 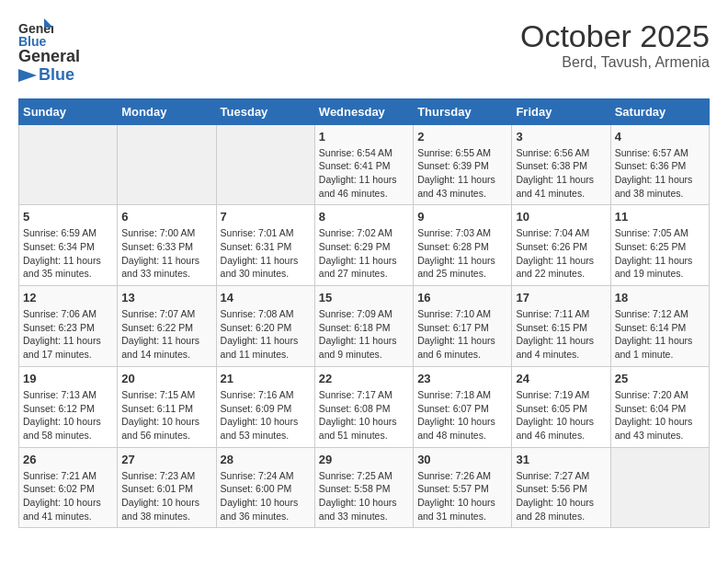 What do you see at coordinates (265, 488) in the screenshot?
I see `calendar-cell: 28Sunrise: 7:24 AMSunset: 6:00 PMDayligh…` at bounding box center [265, 488].